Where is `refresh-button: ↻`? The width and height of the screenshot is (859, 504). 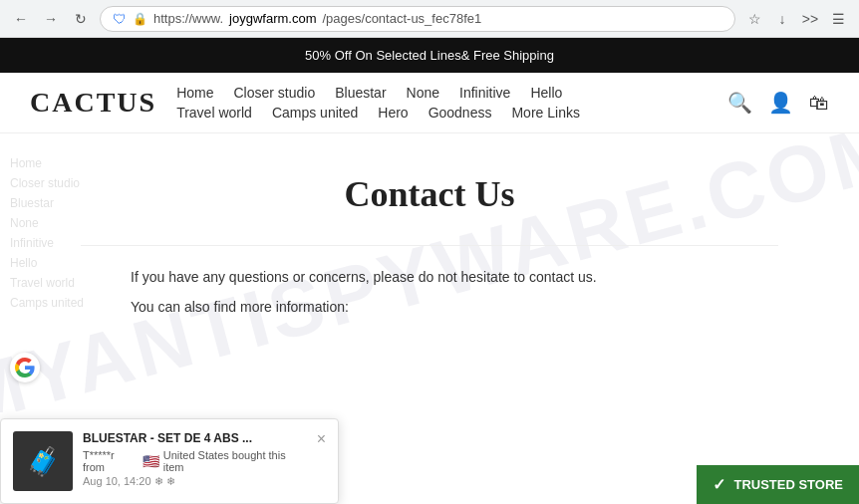 refresh-button: ↻ is located at coordinates (81, 19).